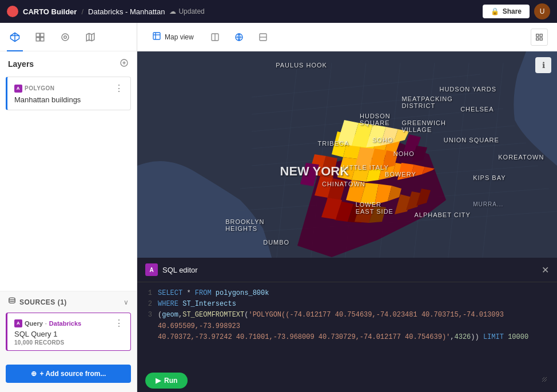 This screenshot has height=392, width=557. Describe the element at coordinates (43, 302) in the screenshot. I see `sources-title: SOURCES (1)` at that location.